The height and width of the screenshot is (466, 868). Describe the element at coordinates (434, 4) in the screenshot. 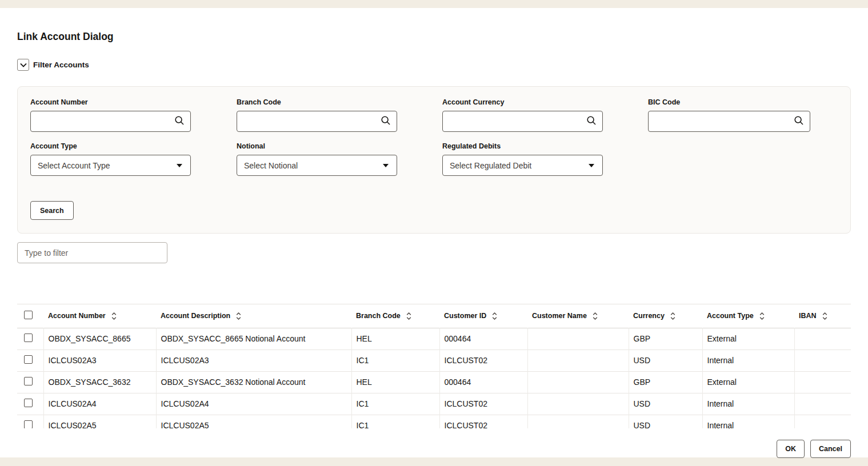

I see `top-background-strip` at that location.